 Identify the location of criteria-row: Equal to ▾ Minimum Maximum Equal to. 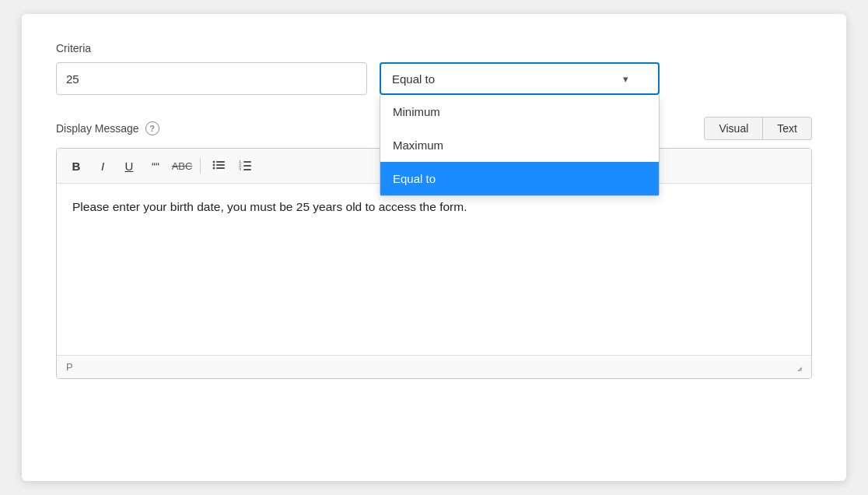
(434, 79).